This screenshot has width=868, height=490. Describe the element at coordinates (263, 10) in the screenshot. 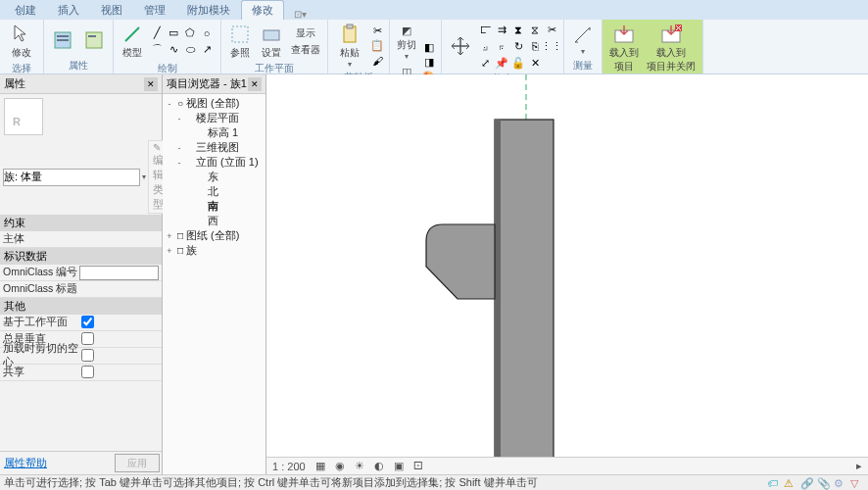

I see `tab-modify: 修改` at that location.